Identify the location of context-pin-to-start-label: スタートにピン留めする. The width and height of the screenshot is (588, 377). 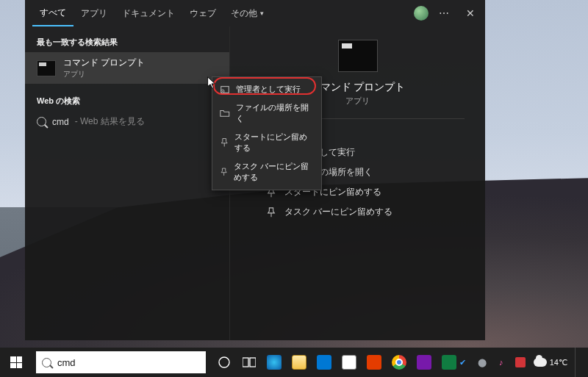
(274, 143).